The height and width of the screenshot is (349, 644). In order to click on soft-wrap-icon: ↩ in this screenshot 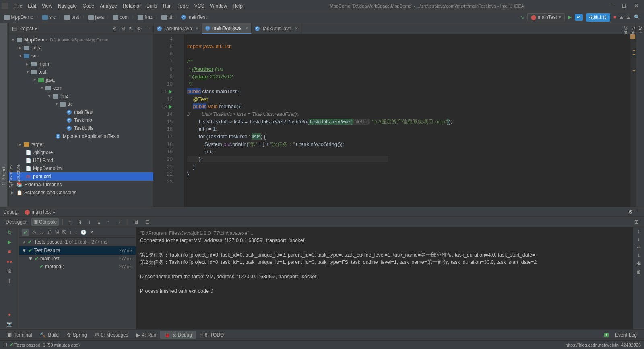, I will do `click(639, 248)`.